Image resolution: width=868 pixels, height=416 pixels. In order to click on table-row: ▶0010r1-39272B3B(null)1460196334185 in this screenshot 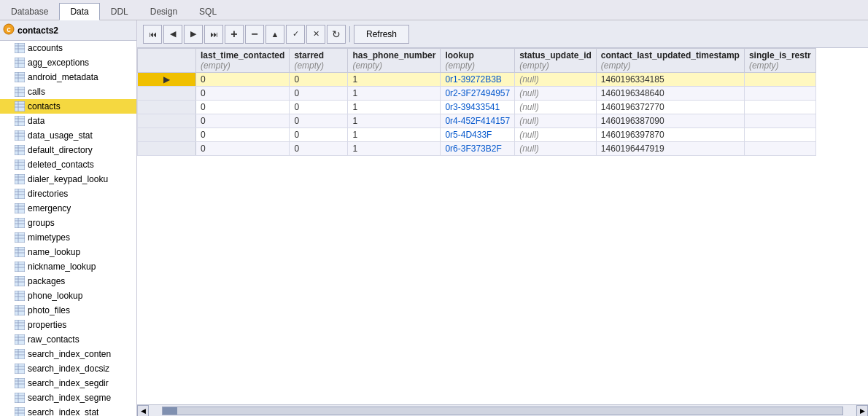, I will do `click(477, 80)`.